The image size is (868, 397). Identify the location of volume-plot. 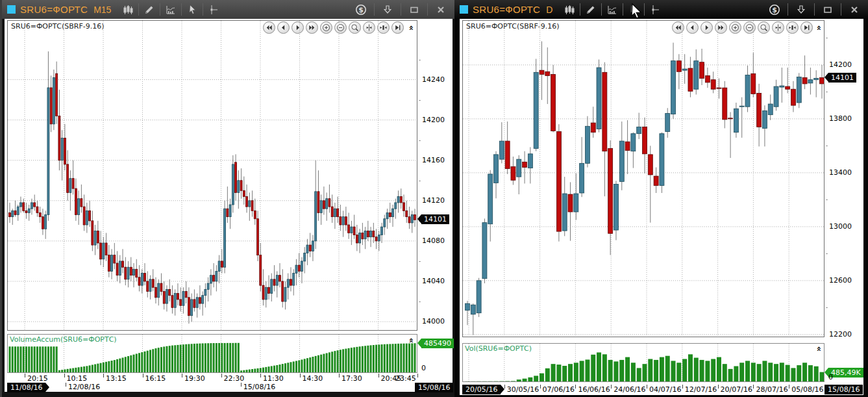
(212, 353).